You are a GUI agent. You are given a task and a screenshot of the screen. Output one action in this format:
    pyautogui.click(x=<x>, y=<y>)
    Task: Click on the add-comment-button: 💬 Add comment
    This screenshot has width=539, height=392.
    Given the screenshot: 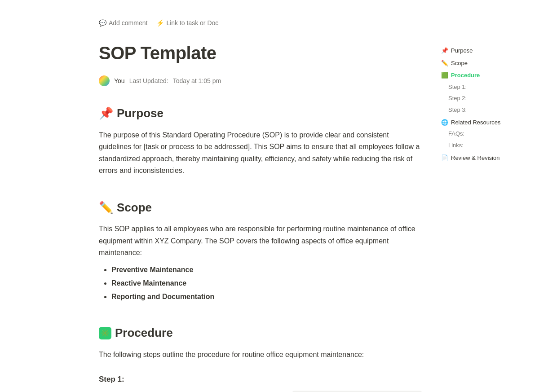 What is the action you would take?
    pyautogui.click(x=123, y=23)
    